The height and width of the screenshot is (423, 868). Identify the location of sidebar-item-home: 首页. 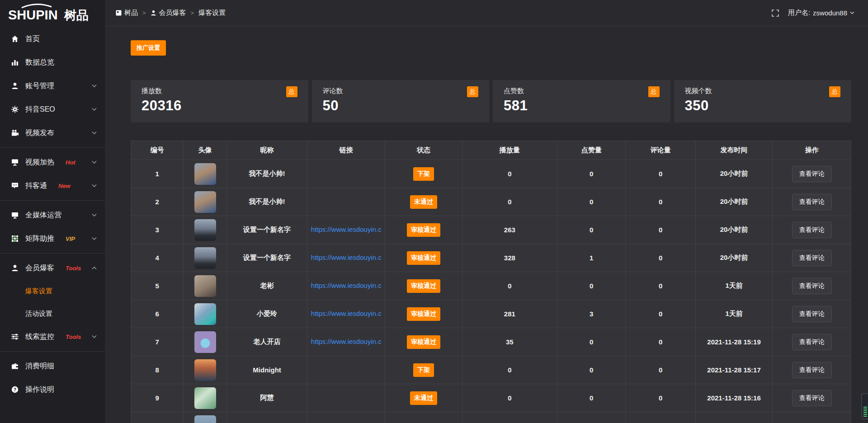
(52, 39).